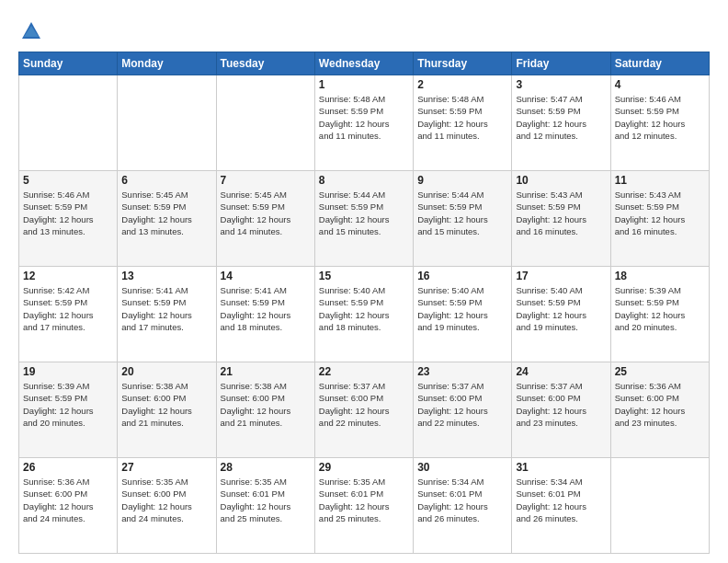  What do you see at coordinates (660, 276) in the screenshot?
I see `day-number: 18` at bounding box center [660, 276].